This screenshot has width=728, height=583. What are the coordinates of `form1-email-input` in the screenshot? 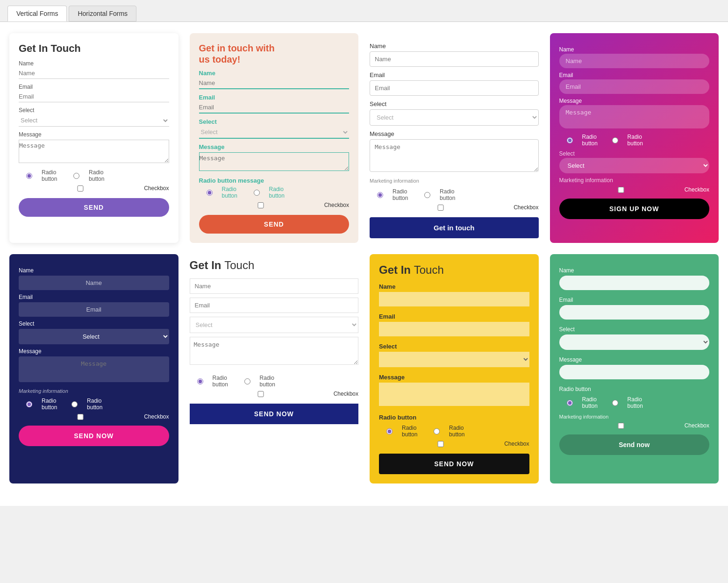 It's located at (94, 97).